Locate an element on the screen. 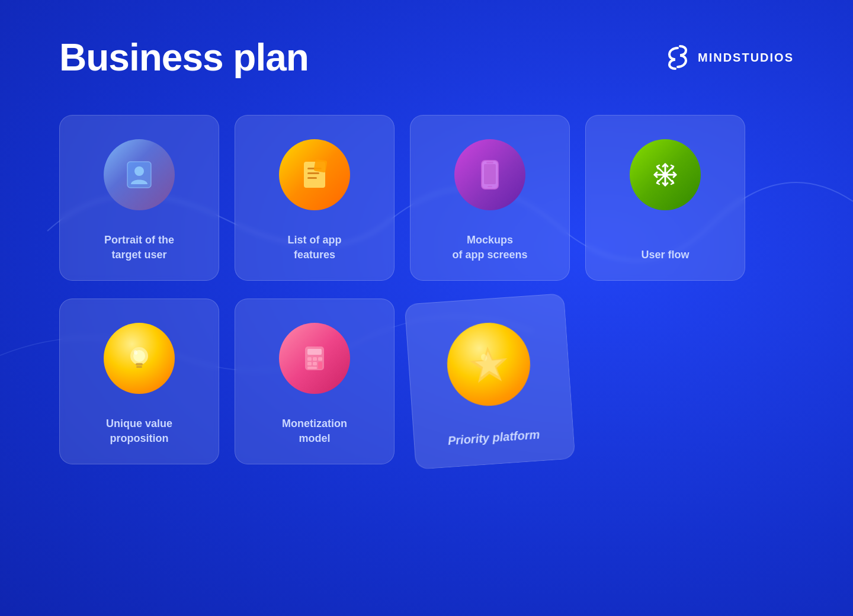 Image resolution: width=853 pixels, height=616 pixels. user-flow-label: User flow is located at coordinates (665, 255).